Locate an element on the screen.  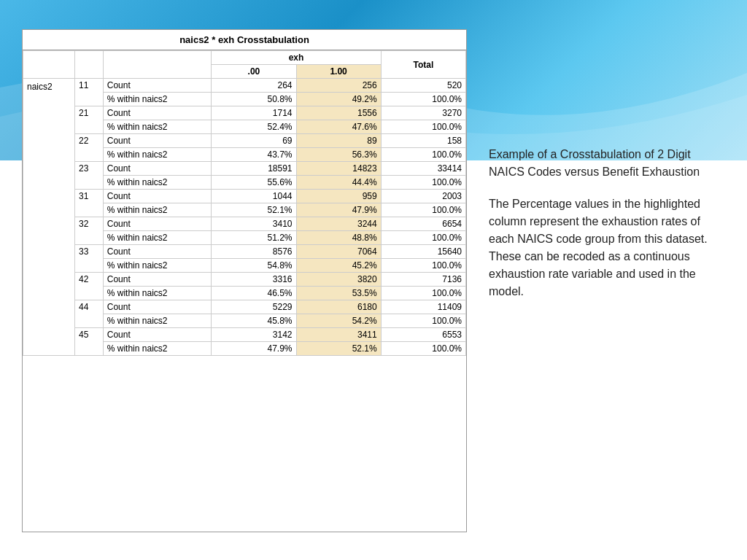
label-header is located at coordinates (158, 65).